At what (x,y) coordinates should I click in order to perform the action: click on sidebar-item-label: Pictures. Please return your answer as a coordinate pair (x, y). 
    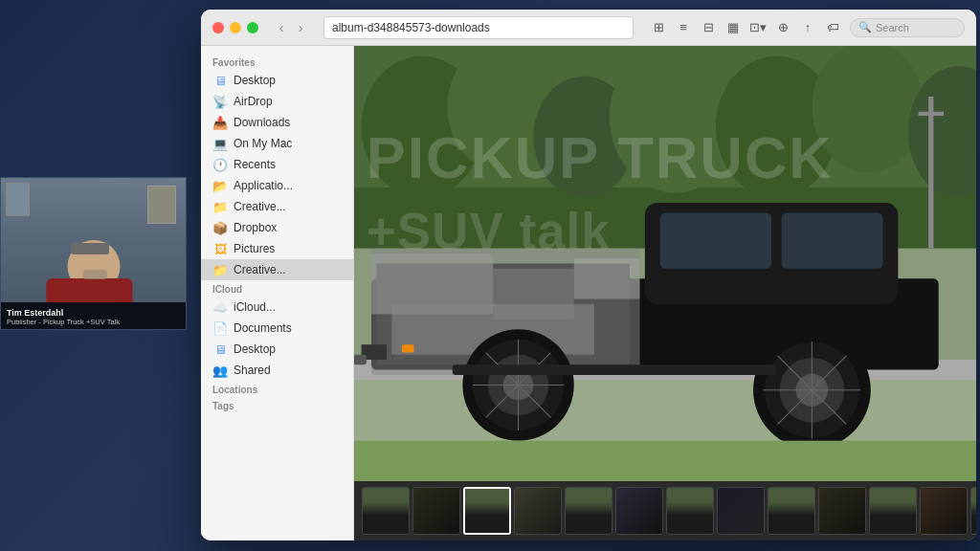
    Looking at the image, I should click on (255, 249).